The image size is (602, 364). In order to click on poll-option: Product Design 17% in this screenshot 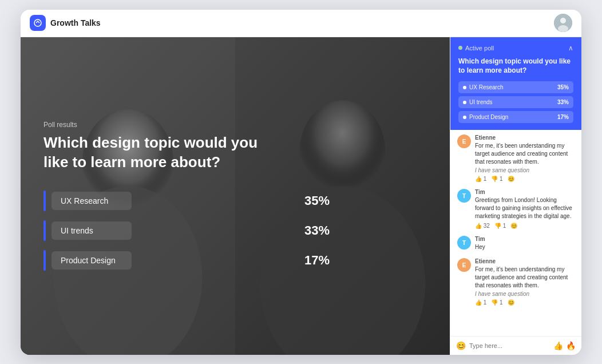, I will do `click(187, 260)`.